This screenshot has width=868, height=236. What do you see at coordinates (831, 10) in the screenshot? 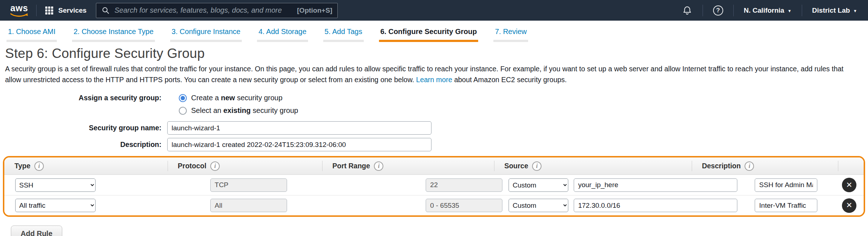
I see `account-label: District Lab` at bounding box center [831, 10].